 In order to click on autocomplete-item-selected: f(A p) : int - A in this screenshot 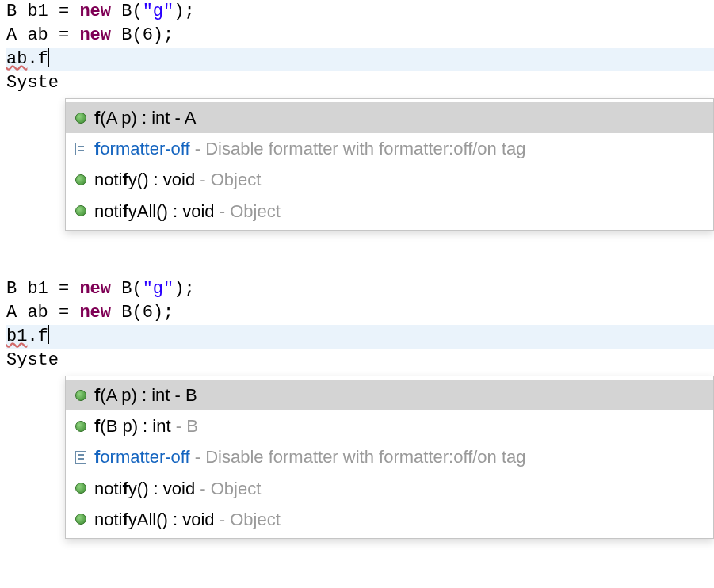, I will do `click(390, 117)`.